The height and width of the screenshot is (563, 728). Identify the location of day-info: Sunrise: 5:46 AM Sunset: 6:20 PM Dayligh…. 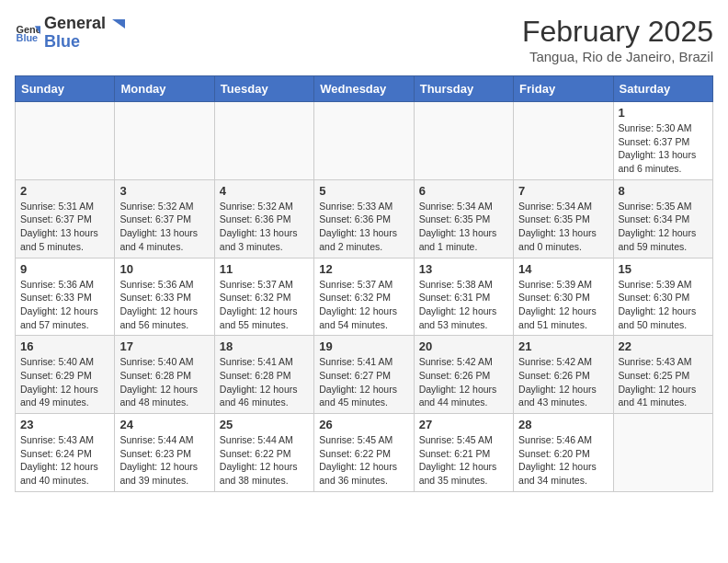
(563, 460).